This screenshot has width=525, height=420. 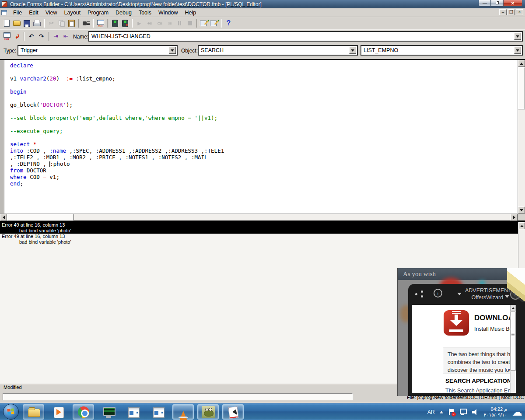 I want to click on page-curl, so click(x=516, y=285).